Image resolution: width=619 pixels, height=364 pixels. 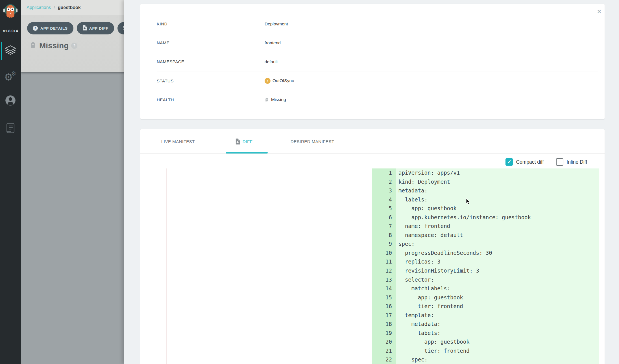 I want to click on manifest-tabs: LIVE MANIFEST DIFF DESIRED MANIFEST, so click(x=372, y=142).